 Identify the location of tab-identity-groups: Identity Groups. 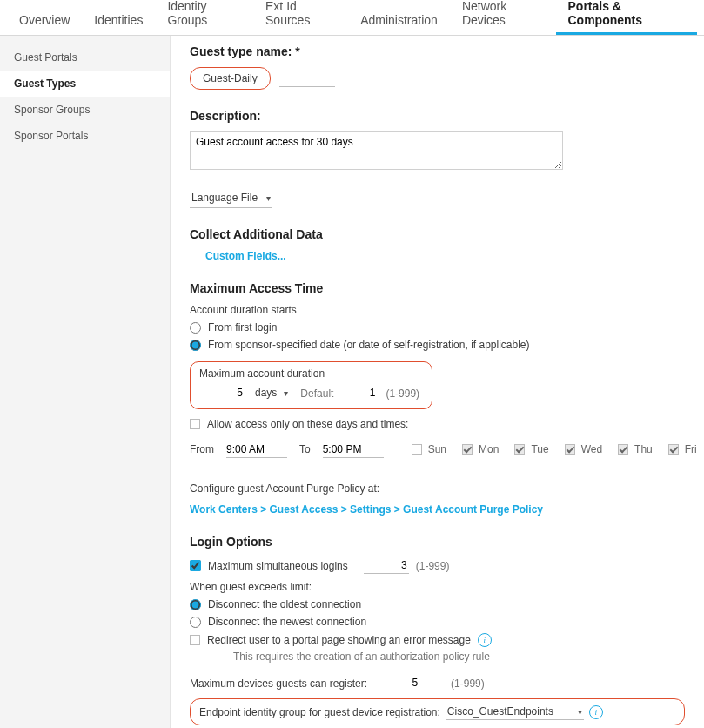
(204, 17).